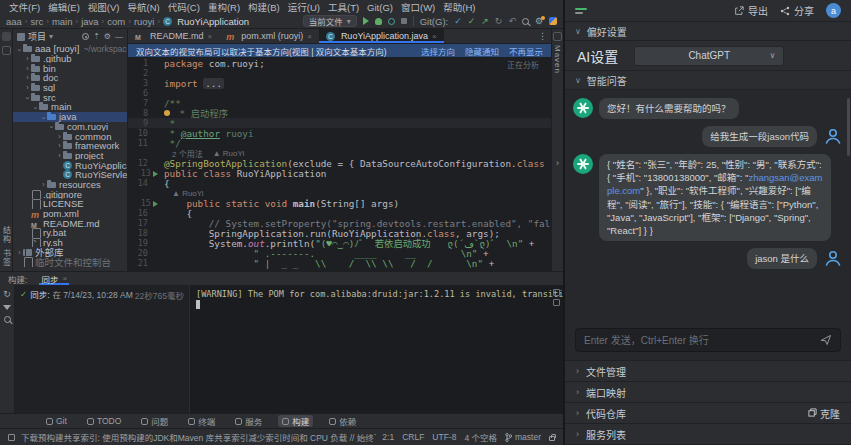 The image size is (851, 445). I want to click on editor-tab: pom.xml (ruoyi)×, so click(269, 36).